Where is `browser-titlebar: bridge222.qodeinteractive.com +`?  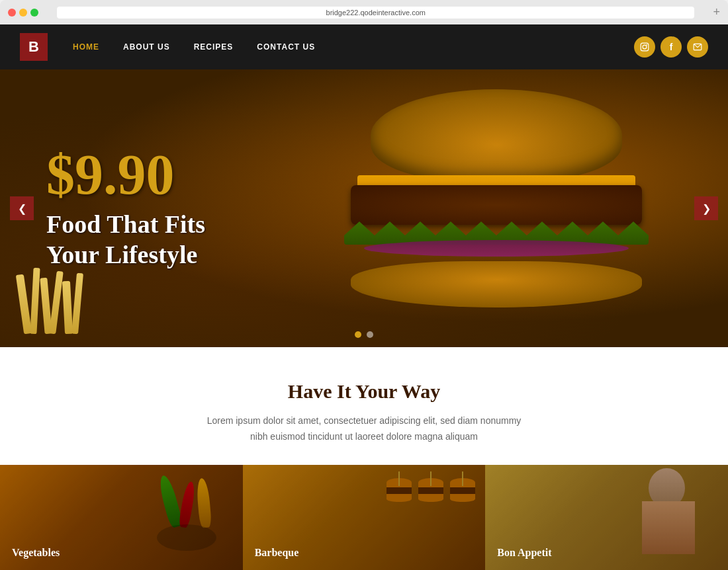 browser-titlebar: bridge222.qodeinteractive.com + is located at coordinates (364, 15).